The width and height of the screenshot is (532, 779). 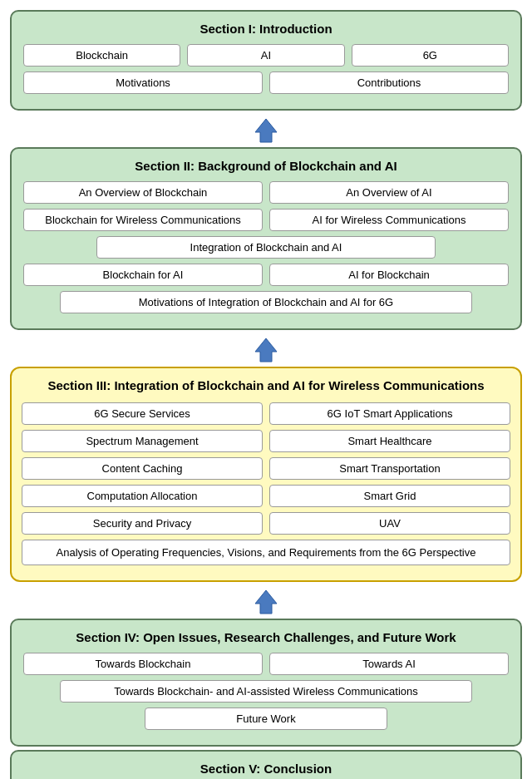 What do you see at coordinates (390, 469) in the screenshot?
I see `section3-col2: 6G IoT Smart Applications Smart Healthca…` at bounding box center [390, 469].